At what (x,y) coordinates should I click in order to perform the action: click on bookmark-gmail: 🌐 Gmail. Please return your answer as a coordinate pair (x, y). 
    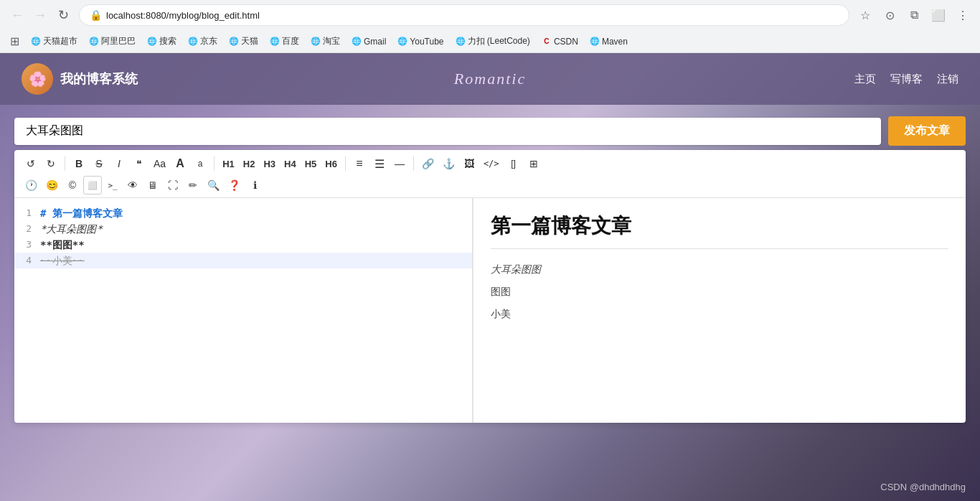
    Looking at the image, I should click on (369, 42).